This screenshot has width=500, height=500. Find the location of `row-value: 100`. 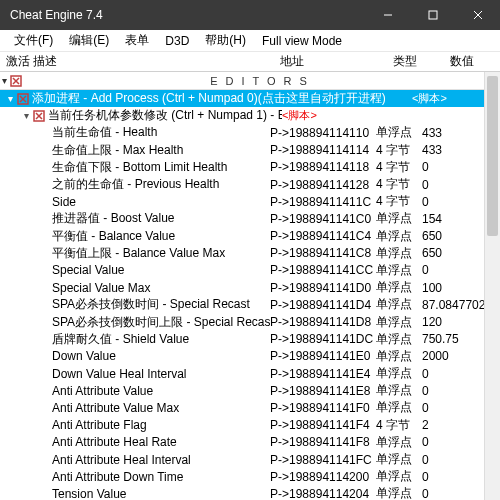

row-value: 100 is located at coordinates (453, 288).